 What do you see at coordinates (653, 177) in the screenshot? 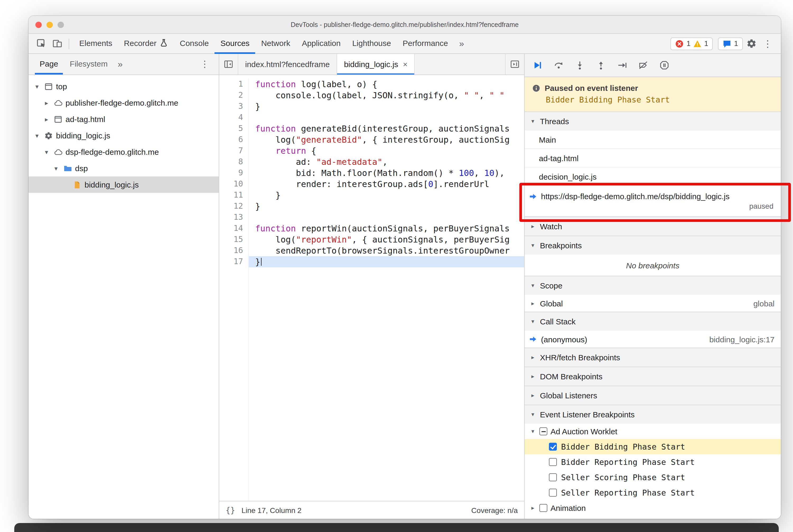
I see `thread-decision-logic-js: decision_logic.js` at bounding box center [653, 177].